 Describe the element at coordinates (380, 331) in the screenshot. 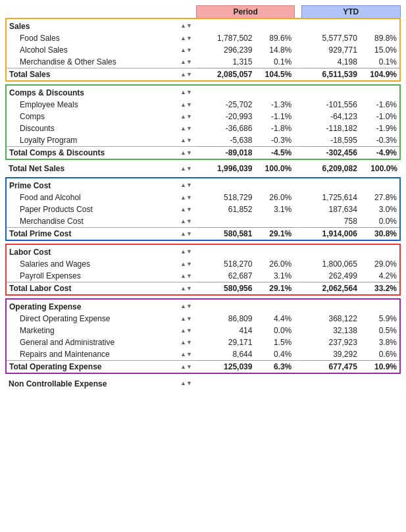

I see `value-cell: 0.5%` at that location.